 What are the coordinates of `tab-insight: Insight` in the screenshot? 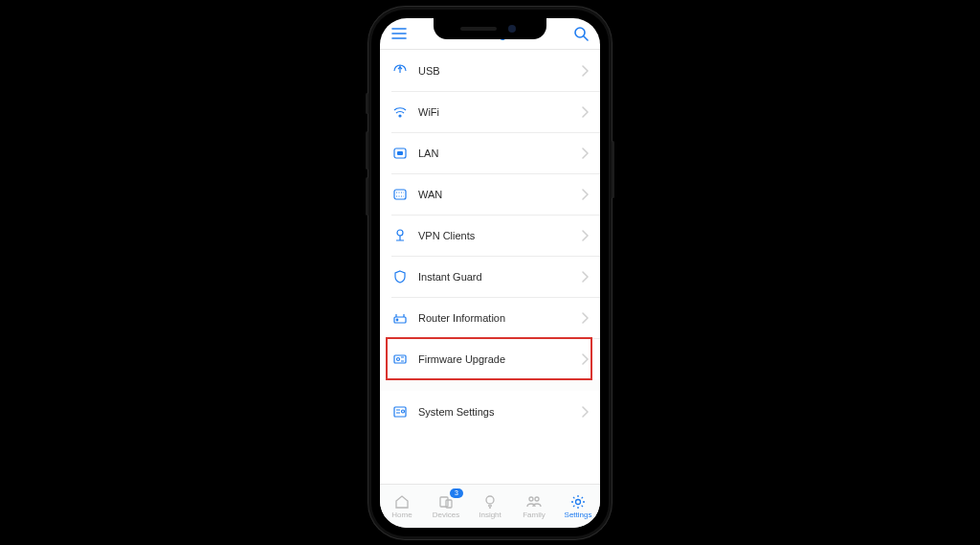 It's located at (490, 506).